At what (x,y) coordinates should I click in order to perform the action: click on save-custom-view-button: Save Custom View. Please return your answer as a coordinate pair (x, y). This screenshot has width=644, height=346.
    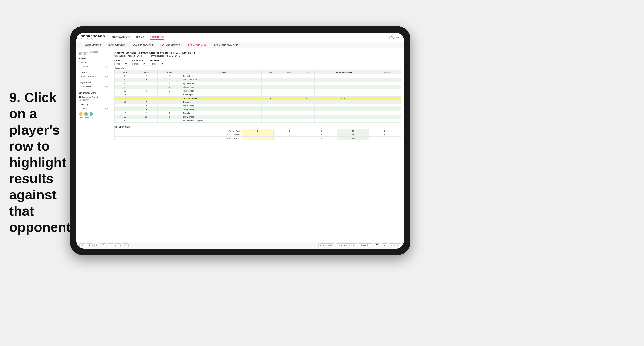
    Looking at the image, I should click on (346, 245).